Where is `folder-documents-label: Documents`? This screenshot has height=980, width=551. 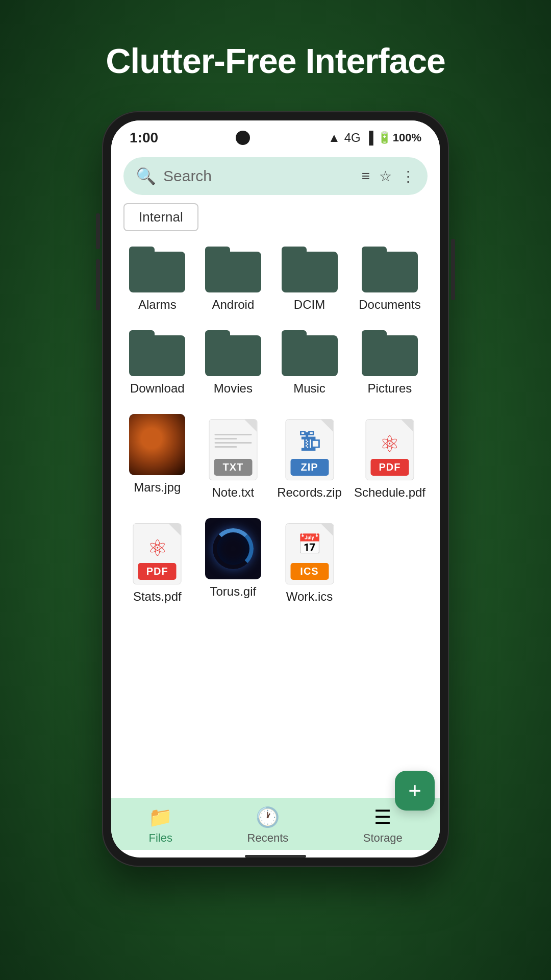
folder-documents-label: Documents is located at coordinates (390, 305).